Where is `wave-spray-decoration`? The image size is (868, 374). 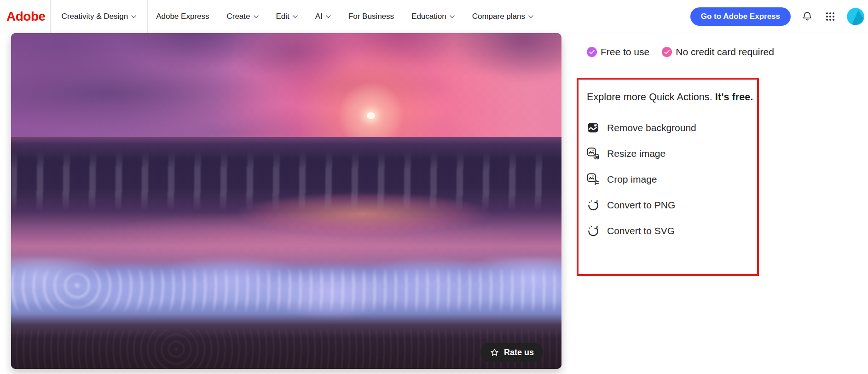 wave-spray-decoration is located at coordinates (286, 290).